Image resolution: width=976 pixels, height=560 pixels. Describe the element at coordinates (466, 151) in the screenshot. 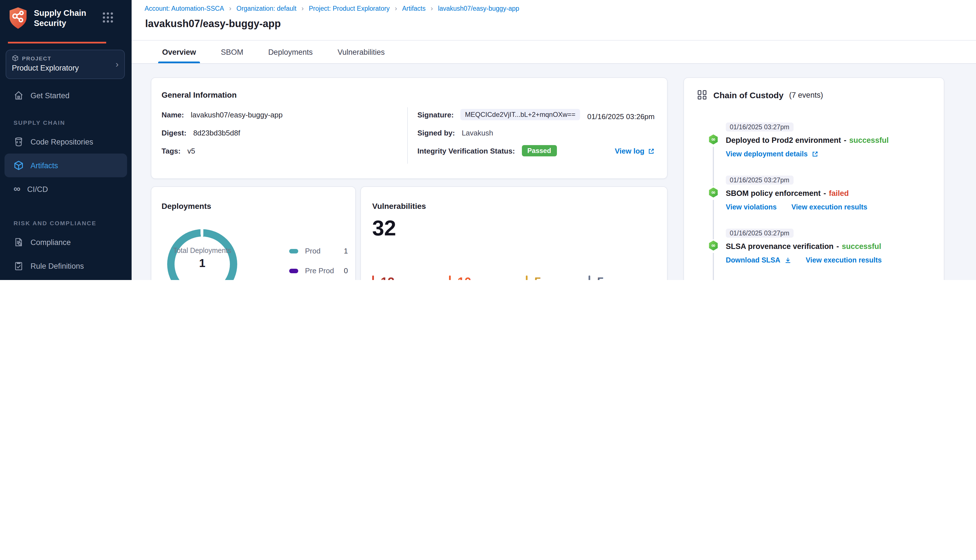

I see `integrity-status-label: Integrity Verification Status:` at that location.